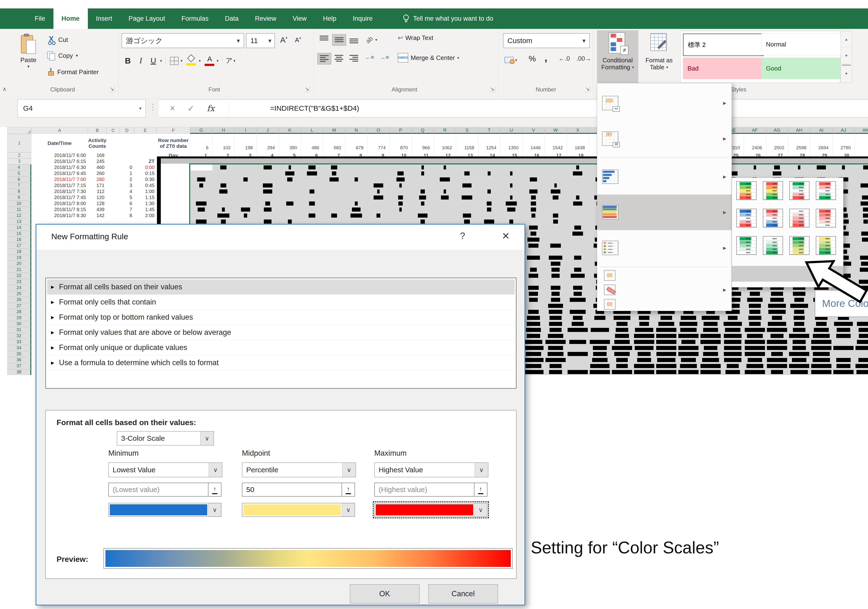 The width and height of the screenshot is (868, 609). Describe the element at coordinates (826, 218) in the screenshot. I see `color-scale-thumbnail-red-white` at that location.